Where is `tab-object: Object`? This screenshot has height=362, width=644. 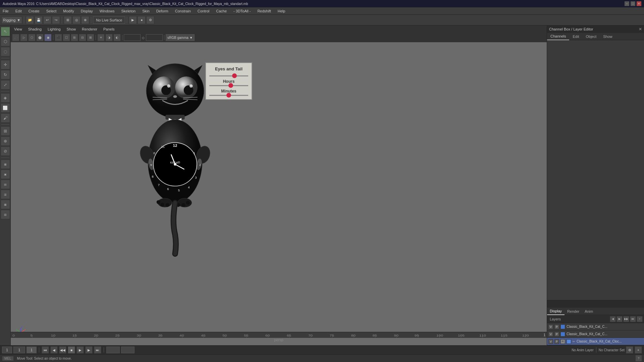 tab-object: Object is located at coordinates (591, 37).